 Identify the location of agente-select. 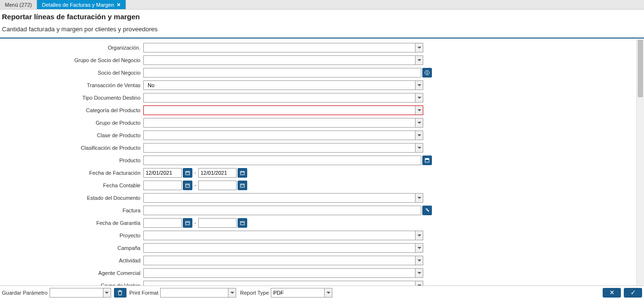
(283, 273).